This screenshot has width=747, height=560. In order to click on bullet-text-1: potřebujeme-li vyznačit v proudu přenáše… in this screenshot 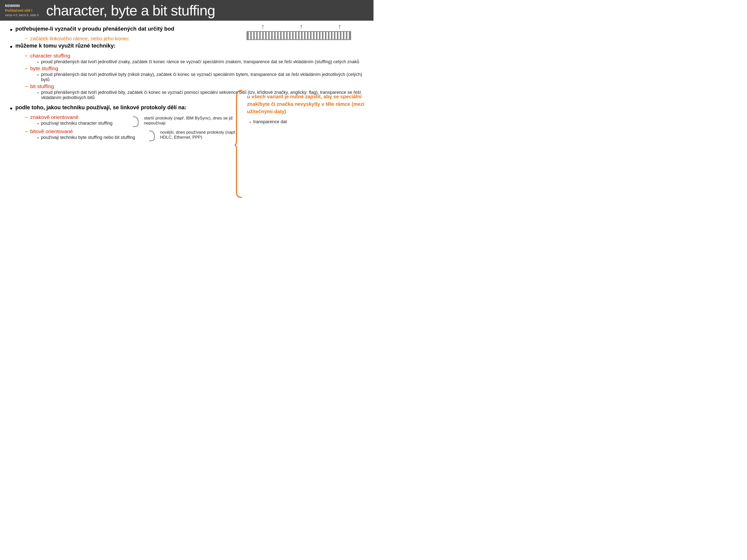, I will do `click(95, 29)`.